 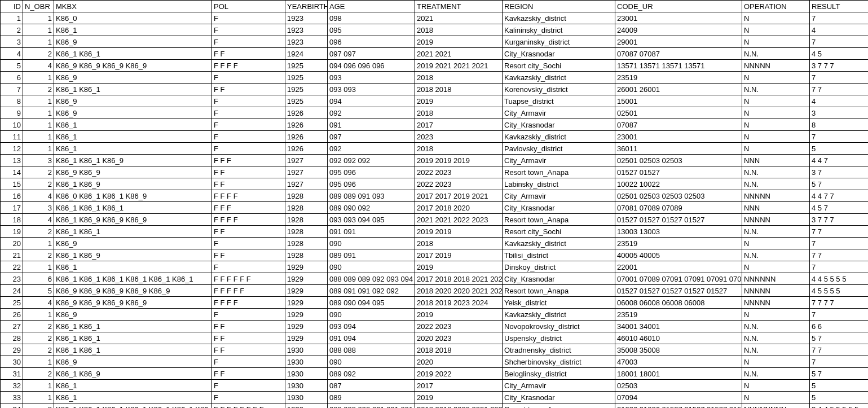 I want to click on cell-age: 094 096 096 096, so click(x=371, y=65).